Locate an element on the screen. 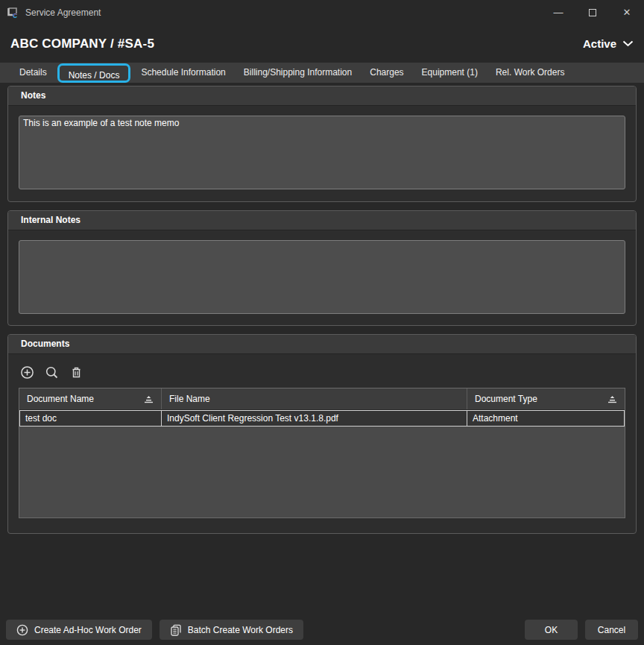 This screenshot has height=645, width=644. search-documents-icon is located at coordinates (52, 373).